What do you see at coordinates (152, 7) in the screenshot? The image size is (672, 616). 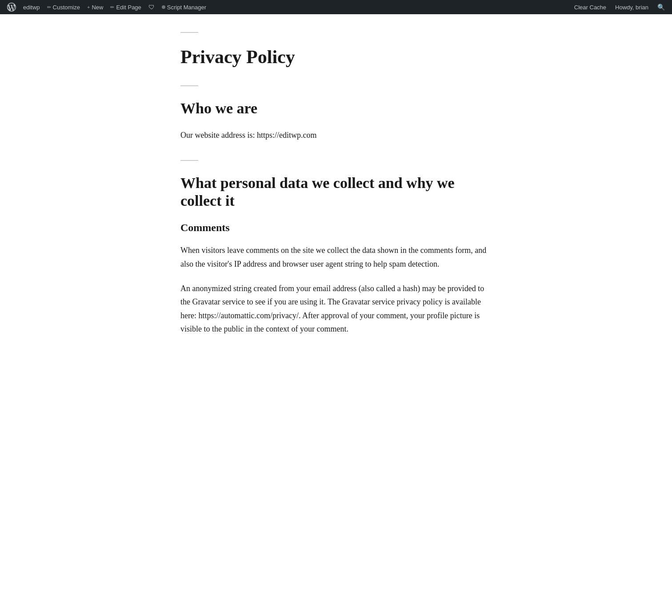 I see `yoast-icon: 🛡` at bounding box center [152, 7].